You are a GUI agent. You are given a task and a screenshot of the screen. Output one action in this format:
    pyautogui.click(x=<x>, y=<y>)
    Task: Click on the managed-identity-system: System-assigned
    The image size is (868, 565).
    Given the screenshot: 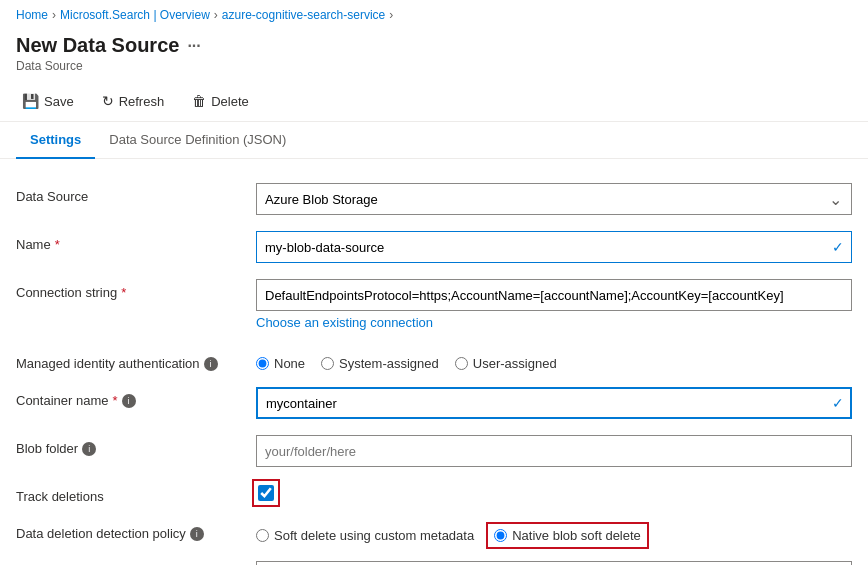 What is the action you would take?
    pyautogui.click(x=380, y=364)
    